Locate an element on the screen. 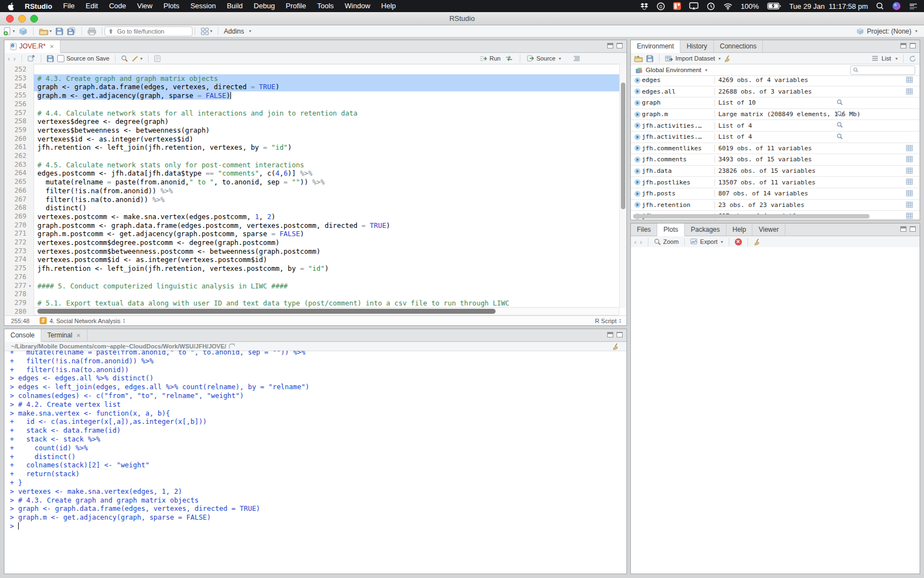  environment-search-box is located at coordinates (883, 70).